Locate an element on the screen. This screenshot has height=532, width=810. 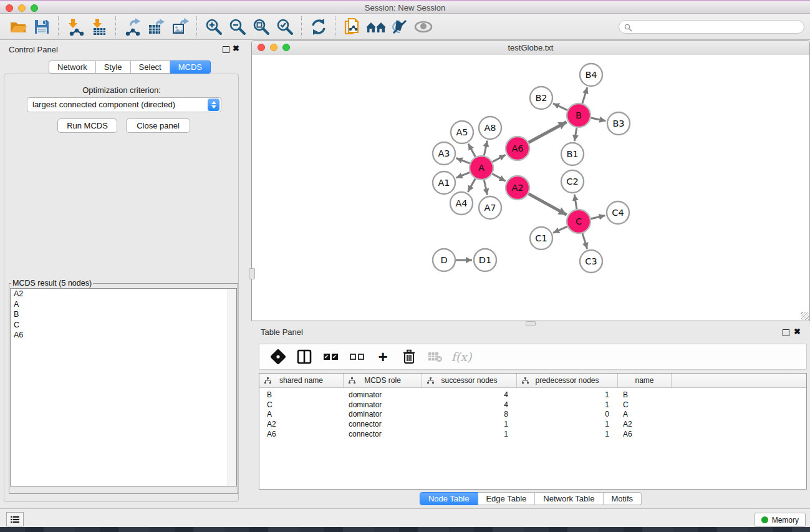
column-header-name: name is located at coordinates (645, 380).